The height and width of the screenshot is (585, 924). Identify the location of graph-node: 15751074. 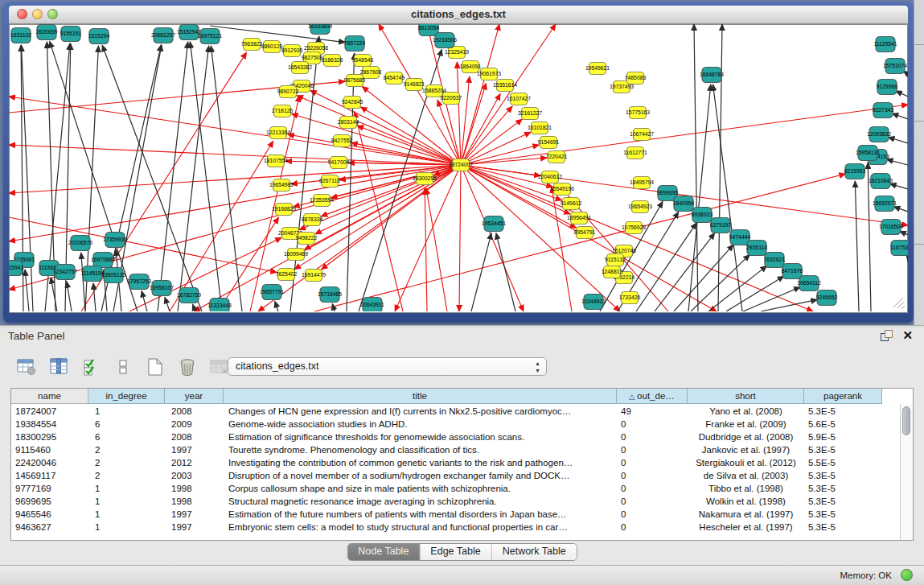
(895, 66).